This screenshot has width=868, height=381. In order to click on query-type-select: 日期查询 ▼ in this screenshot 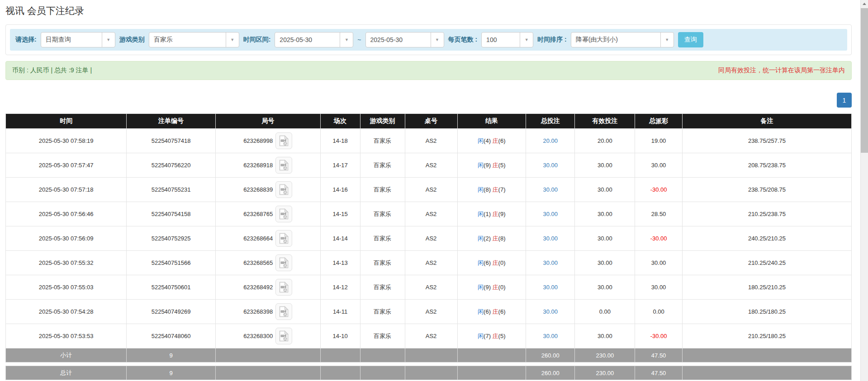, I will do `click(78, 40)`.